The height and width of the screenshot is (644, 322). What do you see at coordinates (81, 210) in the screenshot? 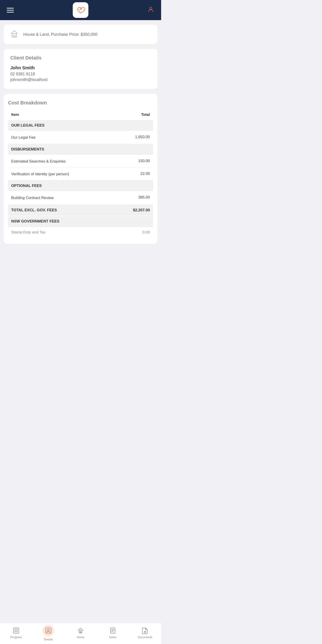
I see `total-excl-gov-row: TOTAL EXCL. GOV. FEES $2,207.00` at bounding box center [81, 210].